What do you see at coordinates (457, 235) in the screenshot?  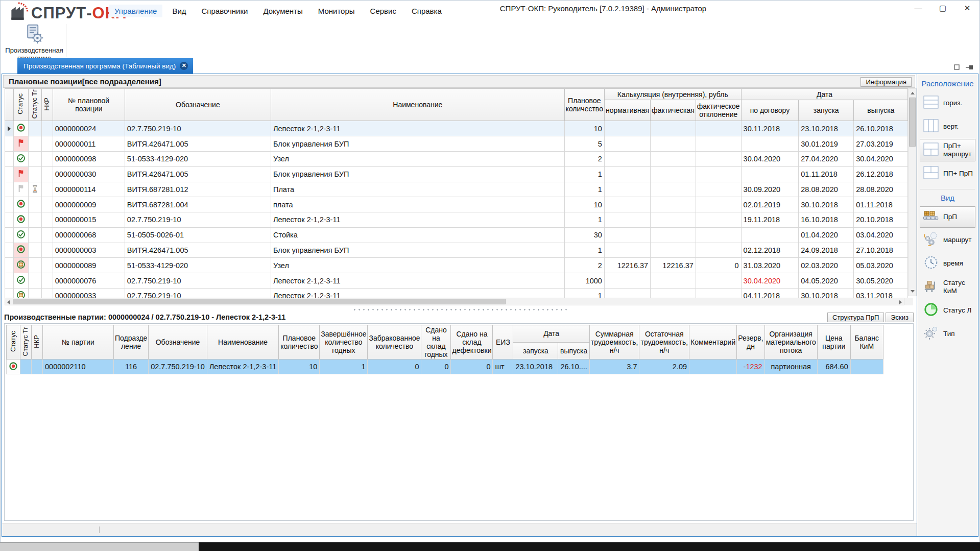 I see `planned-row: 000000006851-0505-0026-01Стойка3001.04.2…` at bounding box center [457, 235].